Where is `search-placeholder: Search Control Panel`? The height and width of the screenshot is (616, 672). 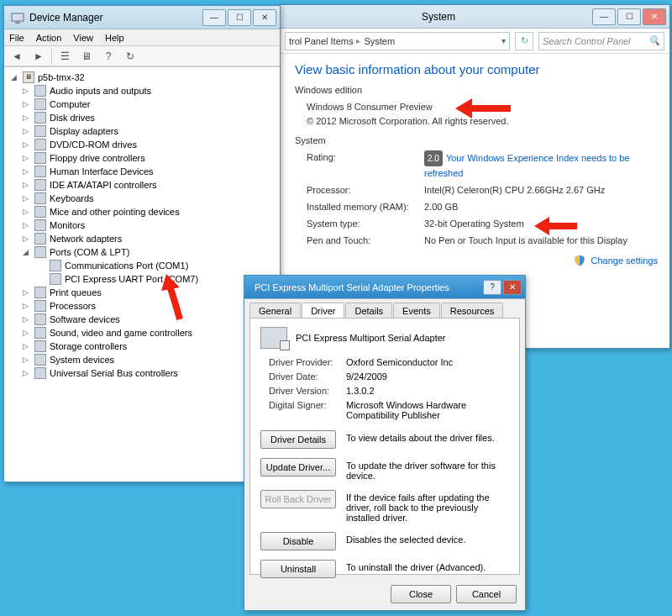
search-placeholder: Search Control Panel is located at coordinates (586, 41).